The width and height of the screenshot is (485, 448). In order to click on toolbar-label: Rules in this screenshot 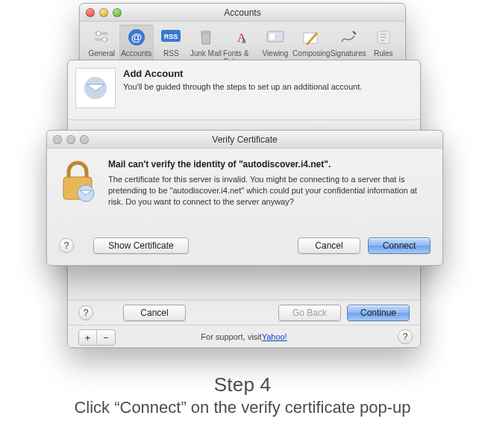, I will do `click(384, 54)`.